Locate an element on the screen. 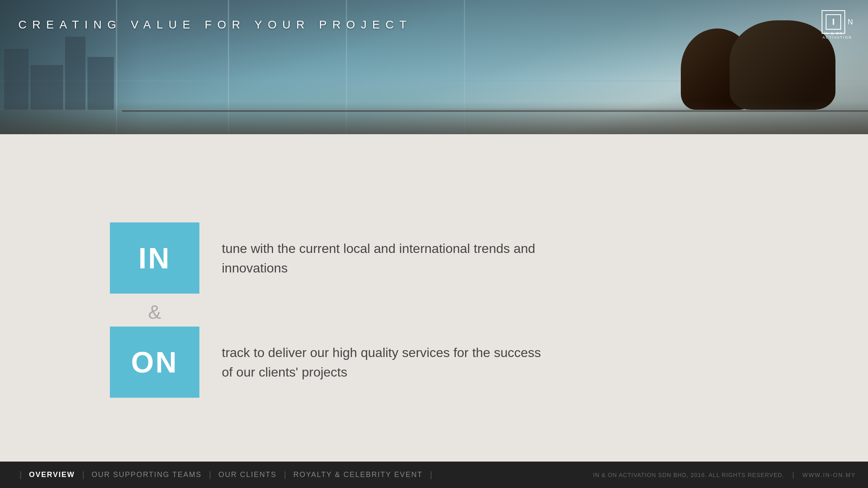 This screenshot has height=488, width=868. logo-box: I IN & ON ACTIVATION is located at coordinates (833, 22).